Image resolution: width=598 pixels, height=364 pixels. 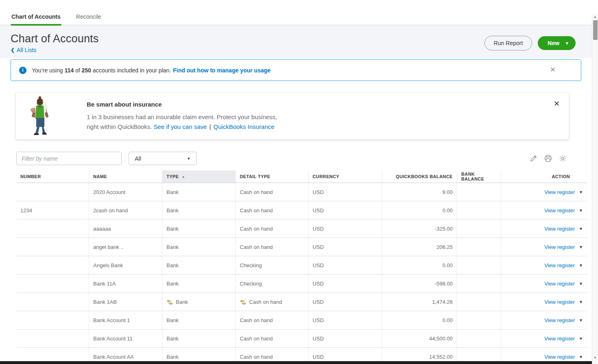 What do you see at coordinates (296, 363) in the screenshot?
I see `horizontal-scrollbar` at bounding box center [296, 363].